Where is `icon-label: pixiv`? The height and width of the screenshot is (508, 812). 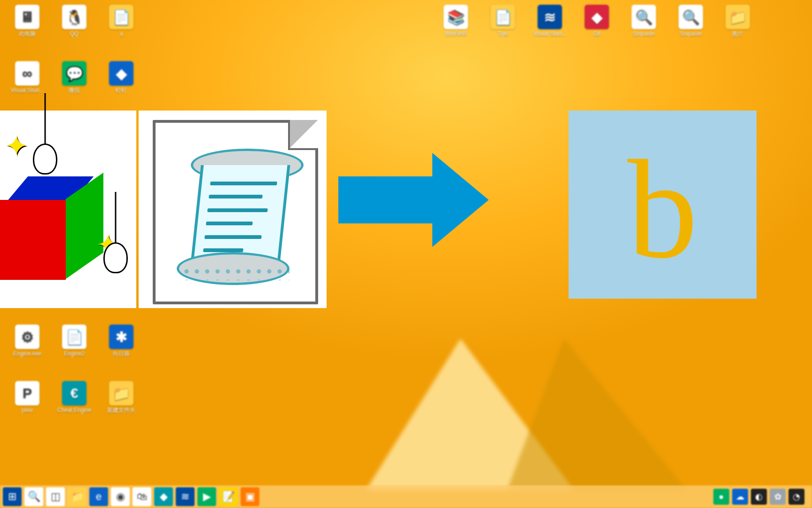 icon-label: pixiv is located at coordinates (27, 410).